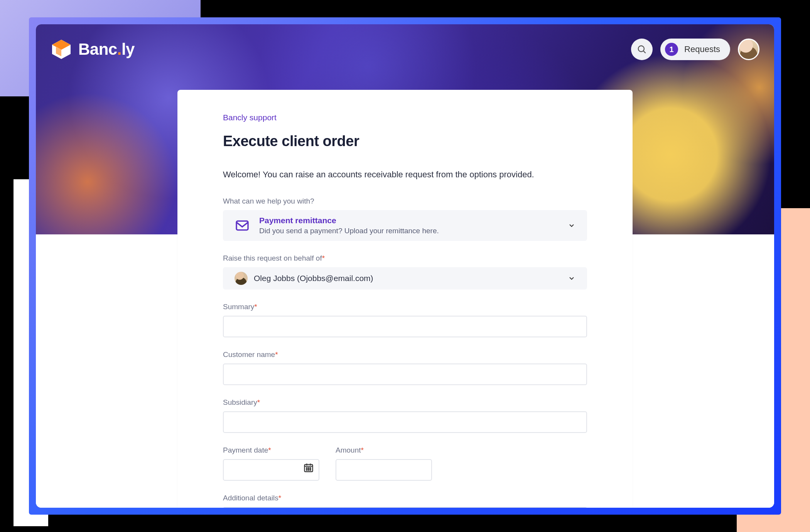 The width and height of the screenshot is (810, 532). Describe the element at coordinates (405, 307) in the screenshot. I see `summary-label: Summary*` at that location.